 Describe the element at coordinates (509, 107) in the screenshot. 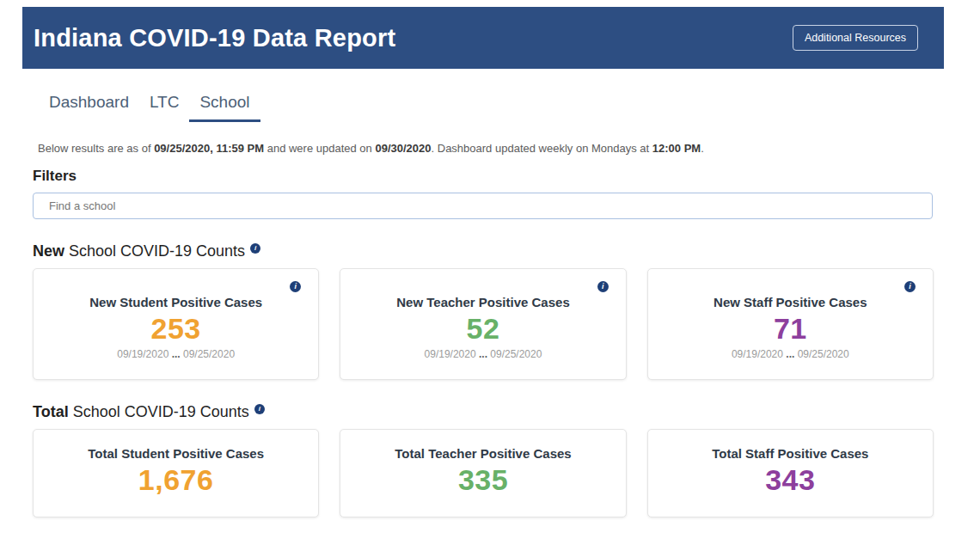

I see `tab-bar: Dashboard LTC School` at that location.